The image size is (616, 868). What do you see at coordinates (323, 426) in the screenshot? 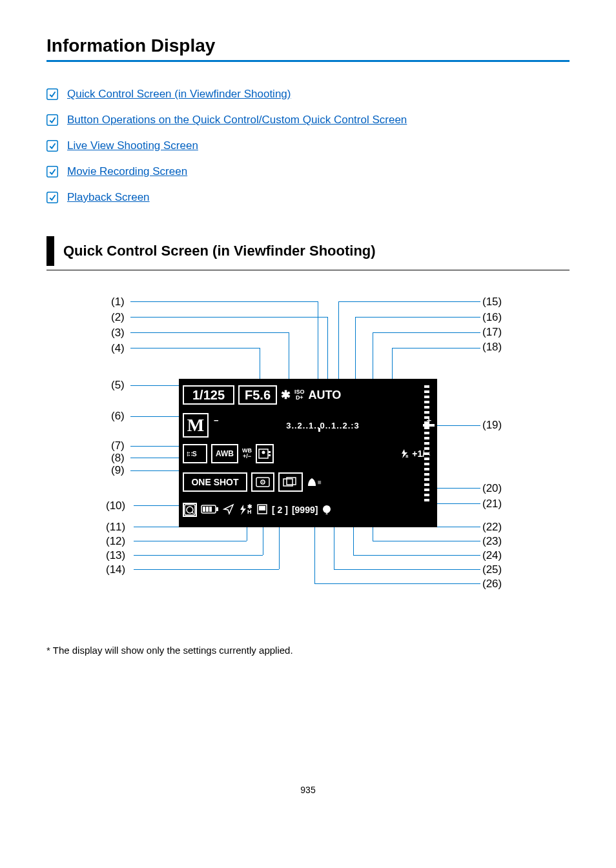
I see `exposure-scale-text: 3..2..1..0..1..2.:3` at bounding box center [323, 426].